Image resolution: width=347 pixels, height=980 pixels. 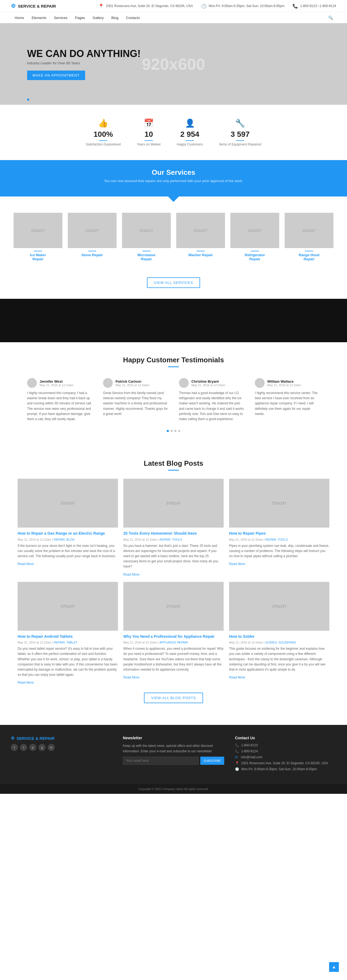 What do you see at coordinates (284, 385) in the screenshot?
I see `reviewer-date: May 21, 2016 at 12:10am` at bounding box center [284, 385].